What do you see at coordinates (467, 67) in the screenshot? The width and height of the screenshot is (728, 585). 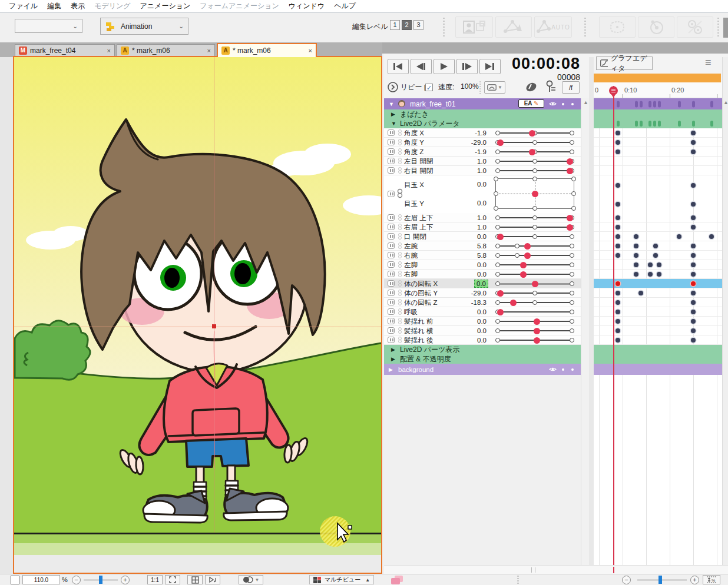 I see `step-forward-button` at bounding box center [467, 67].